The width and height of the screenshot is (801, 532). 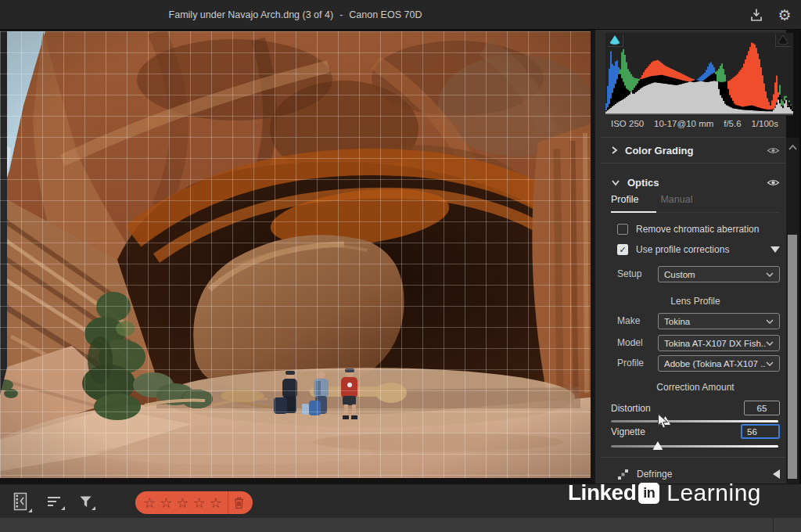 I want to click on download-icon, so click(x=756, y=15).